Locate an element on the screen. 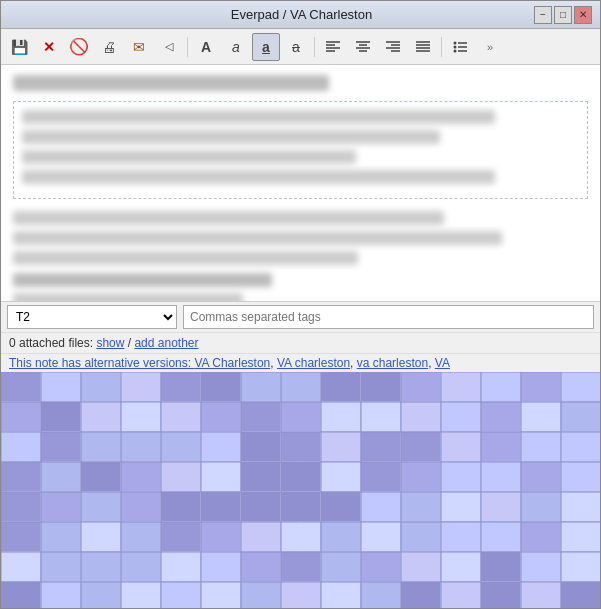 This screenshot has width=601, height=609. add-attachment-link: add another is located at coordinates (166, 343).